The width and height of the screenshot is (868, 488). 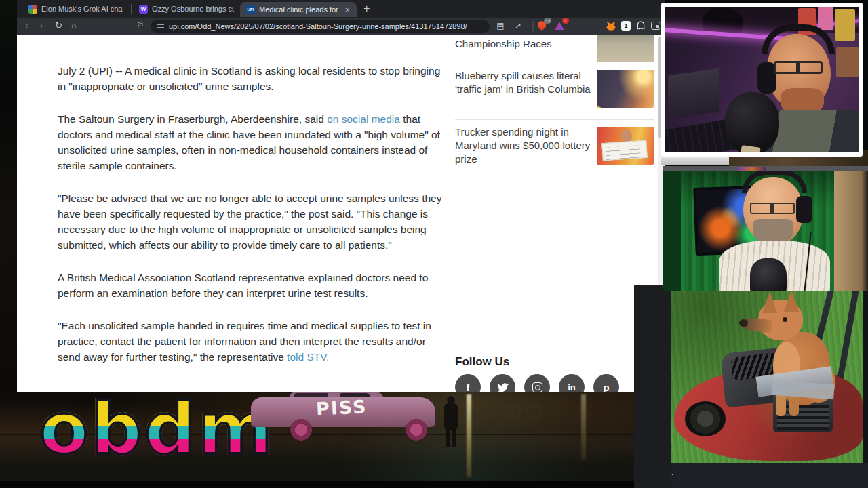 I want to click on microphone-foam, so click(x=752, y=122).